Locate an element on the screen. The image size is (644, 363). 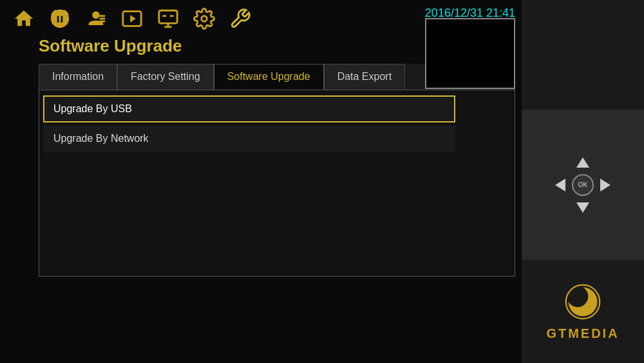
tab-information: Information is located at coordinates (78, 77).